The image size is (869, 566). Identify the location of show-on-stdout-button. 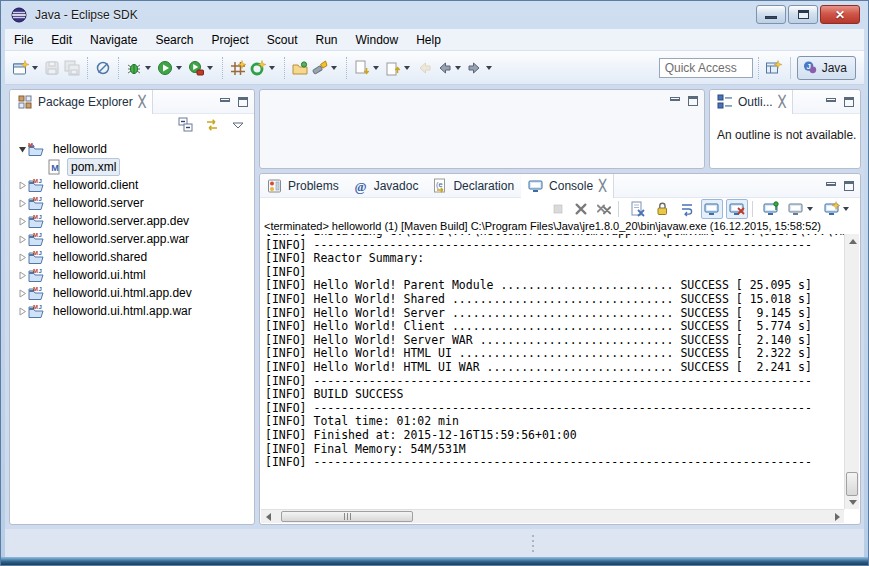
(712, 209).